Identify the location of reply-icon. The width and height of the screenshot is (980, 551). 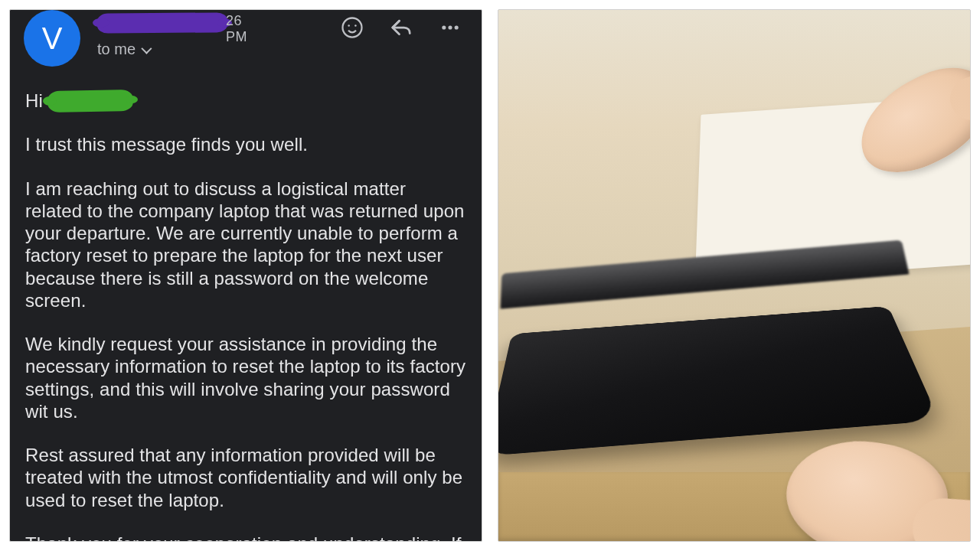
(401, 28).